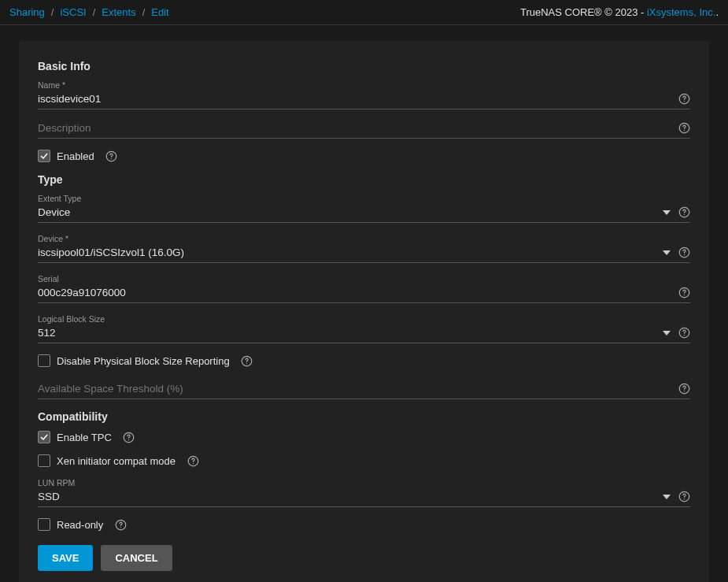 Image resolution: width=728 pixels, height=582 pixels. I want to click on readonly-checkbox, so click(44, 525).